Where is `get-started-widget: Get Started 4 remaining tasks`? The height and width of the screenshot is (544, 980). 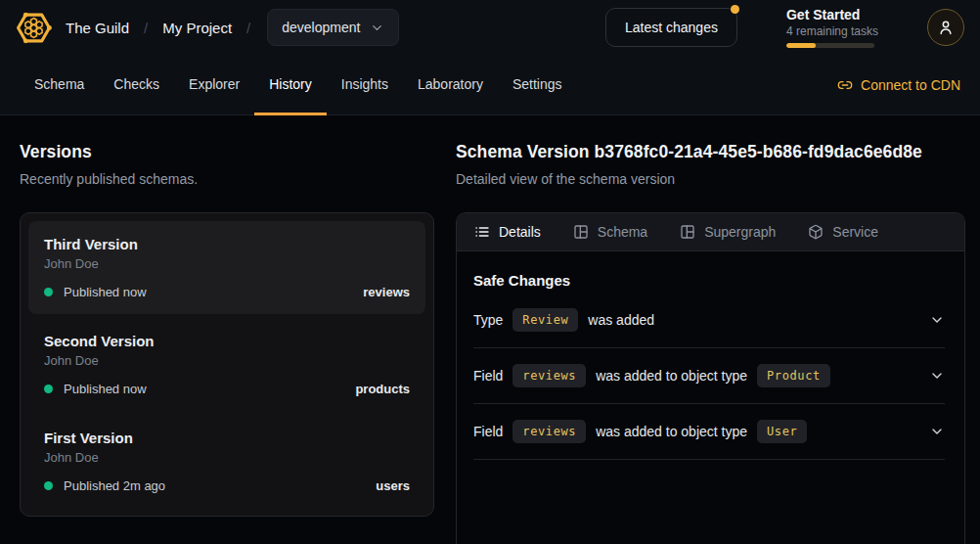 get-started-widget: Get Started 4 remaining tasks is located at coordinates (832, 27).